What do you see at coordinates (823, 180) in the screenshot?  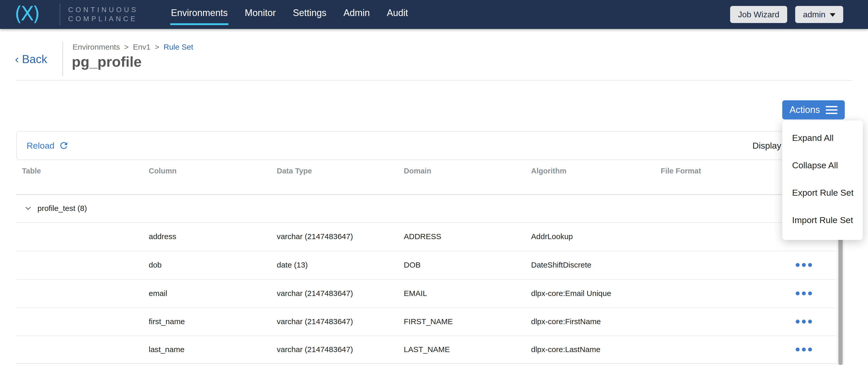 I see `actions-dropdown-menu: Expand All Collapse All Export Rule Set …` at bounding box center [823, 180].